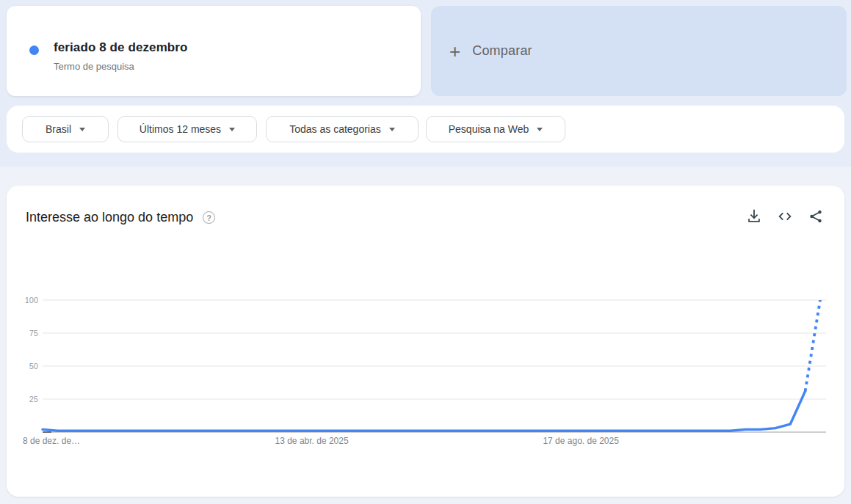 The image size is (851, 504). I want to click on search-term-card: feriado 8 de dezembro Termo de pesquisa, so click(214, 51).